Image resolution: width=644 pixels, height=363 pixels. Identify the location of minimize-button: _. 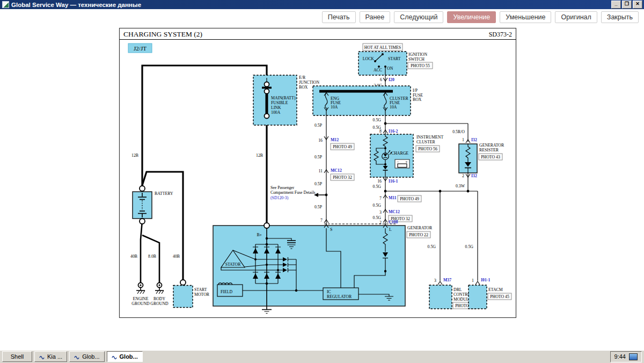
(616, 4).